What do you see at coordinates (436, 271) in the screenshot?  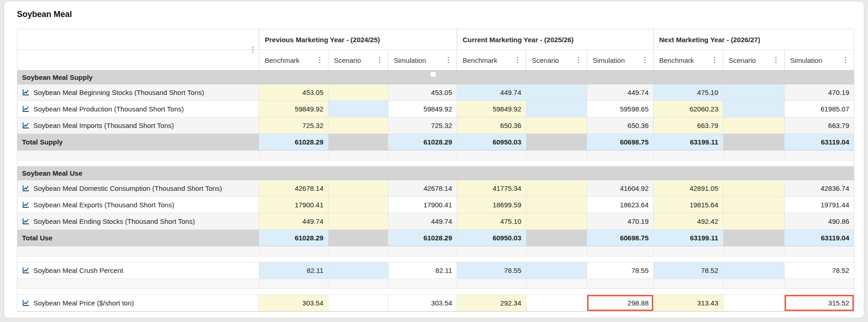 I see `table-row: Soybean Meal Crush Percent82.1182.1178.5…` at bounding box center [436, 271].